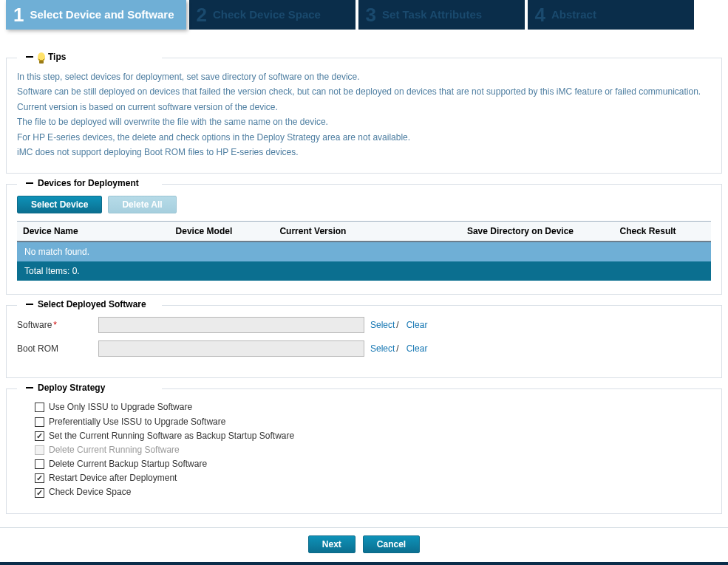  Describe the element at coordinates (364, 271) in the screenshot. I see `table-total-row: Total Items: 0.` at that location.